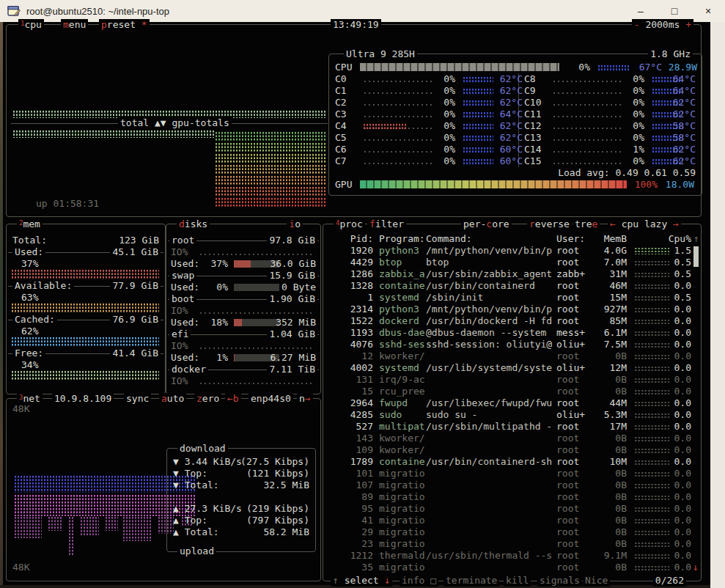  I want to click on process-command: btop, so click(490, 262).